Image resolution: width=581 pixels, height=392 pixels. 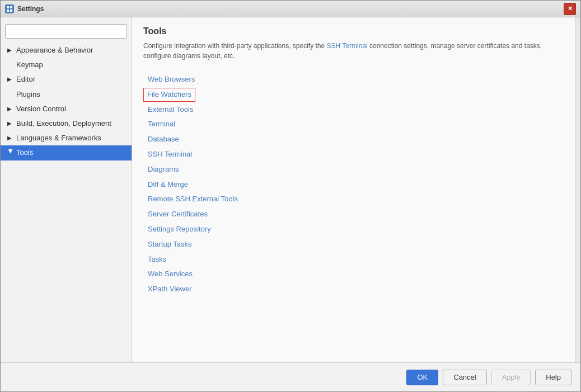 What do you see at coordinates (359, 124) in the screenshot?
I see `tool-item-terminal: Terminal` at bounding box center [359, 124].